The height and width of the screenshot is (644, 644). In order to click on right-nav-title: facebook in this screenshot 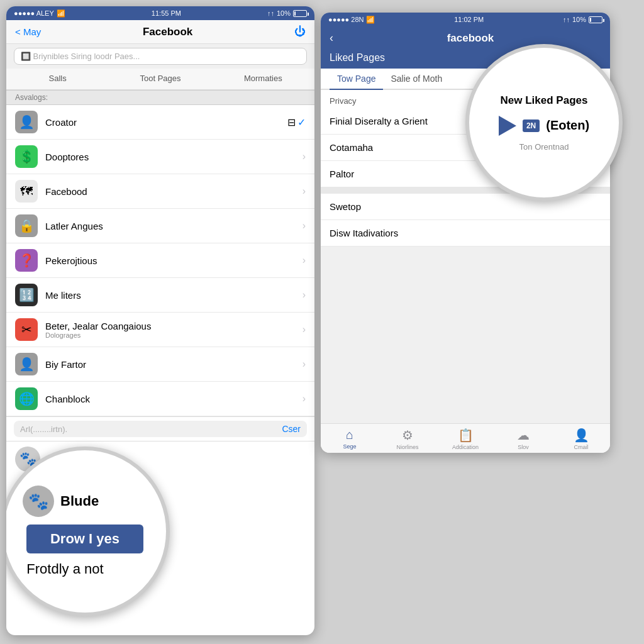, I will do `click(470, 38)`.